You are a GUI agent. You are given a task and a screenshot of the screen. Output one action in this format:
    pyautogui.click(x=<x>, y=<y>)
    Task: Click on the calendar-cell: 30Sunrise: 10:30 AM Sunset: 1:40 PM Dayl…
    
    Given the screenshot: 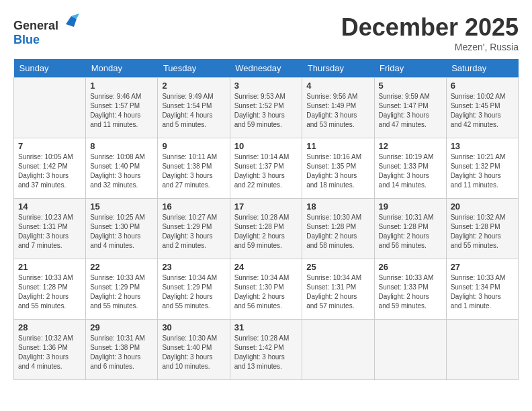 What is the action you would take?
    pyautogui.click(x=193, y=350)
    